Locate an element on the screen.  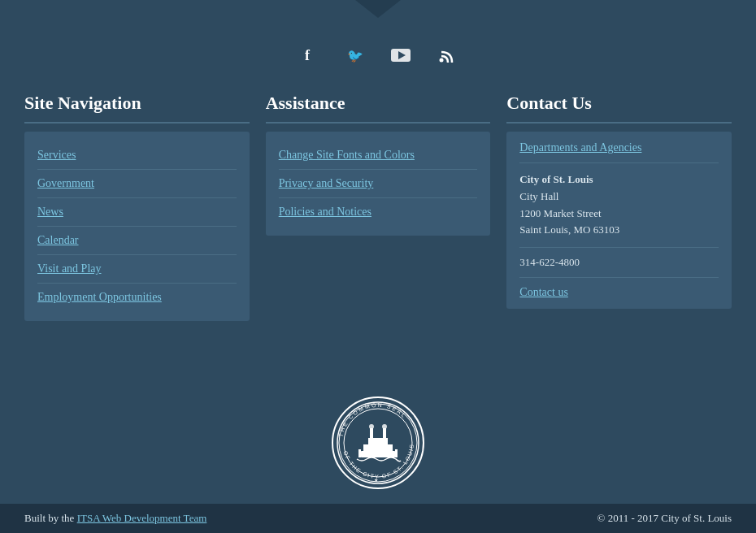
contact-address: City of St. Louis City Hall 1200 Market … is located at coordinates (619, 210).